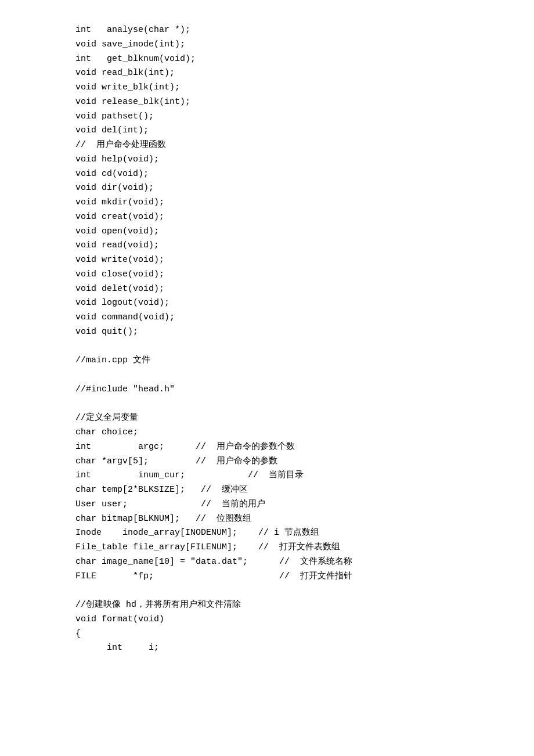 This screenshot has height=756, width=534. What do you see at coordinates (287, 361) in the screenshot?
I see `code-line: //main.cpp 文件` at bounding box center [287, 361].